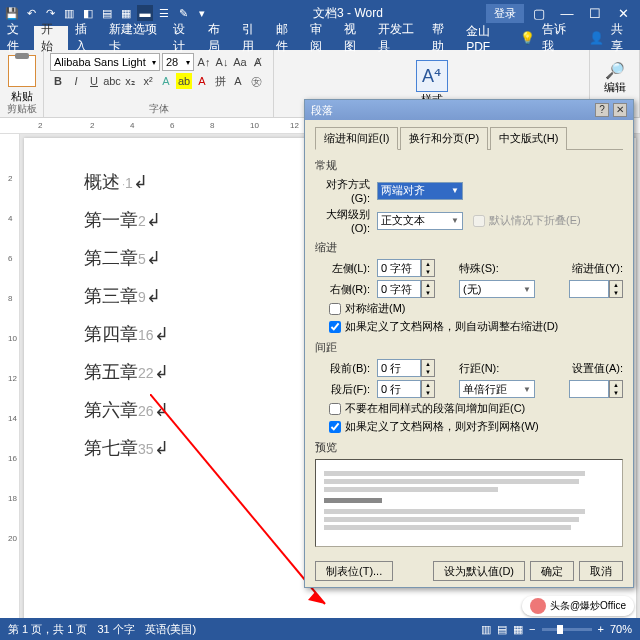 The image size is (640, 640). What do you see at coordinates (497, 389) in the screenshot?
I see `linespc-select: 单倍行距▼` at bounding box center [497, 389].